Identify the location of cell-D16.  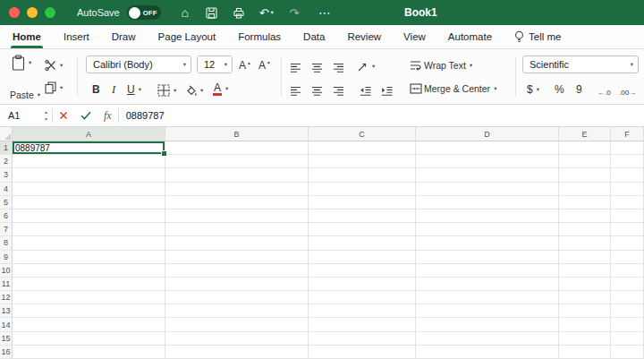
(487, 353).